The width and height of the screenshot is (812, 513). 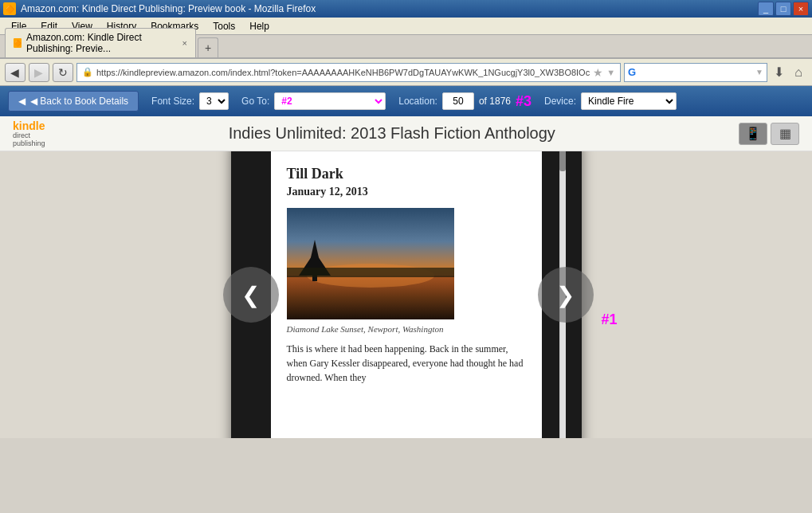 What do you see at coordinates (208, 48) in the screenshot?
I see `new-tab-button: +` at bounding box center [208, 48].